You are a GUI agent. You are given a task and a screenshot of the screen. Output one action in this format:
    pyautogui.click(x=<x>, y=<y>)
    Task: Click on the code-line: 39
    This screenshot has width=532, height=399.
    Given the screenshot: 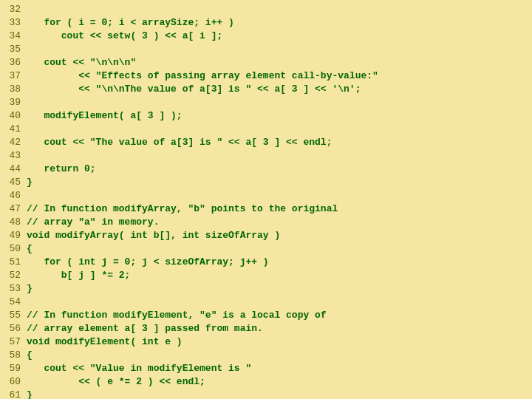 What is the action you would take?
    pyautogui.click(x=266, y=103)
    